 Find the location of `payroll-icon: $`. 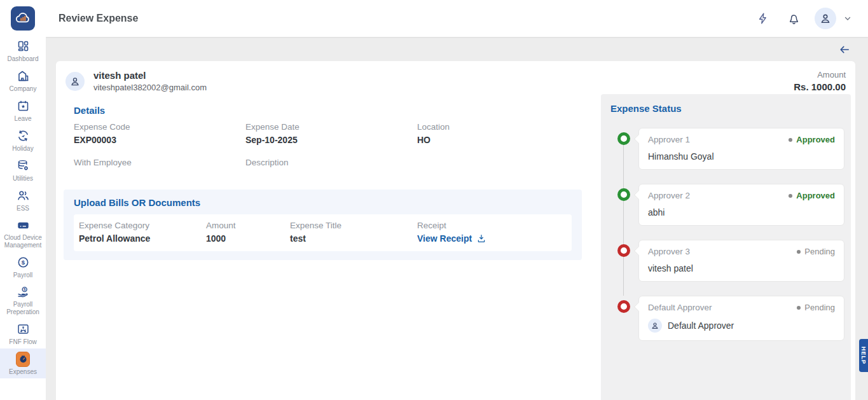

payroll-icon: $ is located at coordinates (23, 263).